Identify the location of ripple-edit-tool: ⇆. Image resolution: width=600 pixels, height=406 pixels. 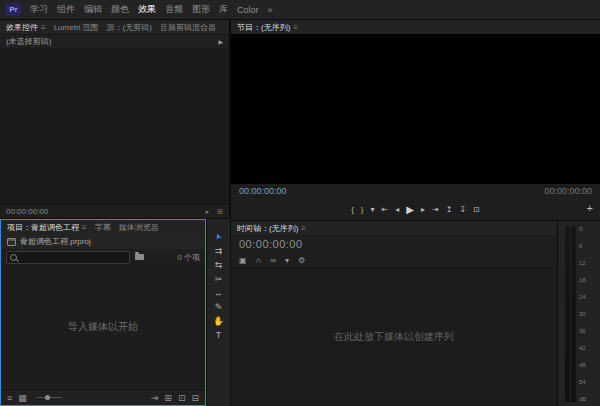
(218, 264).